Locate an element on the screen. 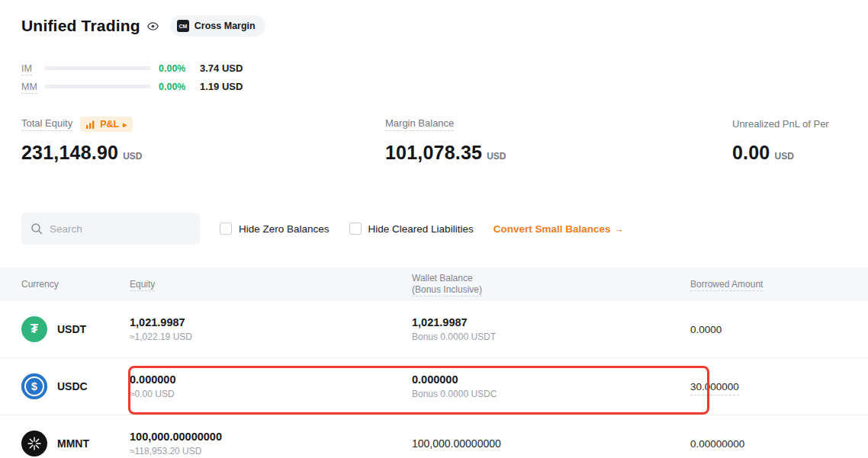 The image size is (868, 458). currency-symbol: USDC is located at coordinates (72, 386).